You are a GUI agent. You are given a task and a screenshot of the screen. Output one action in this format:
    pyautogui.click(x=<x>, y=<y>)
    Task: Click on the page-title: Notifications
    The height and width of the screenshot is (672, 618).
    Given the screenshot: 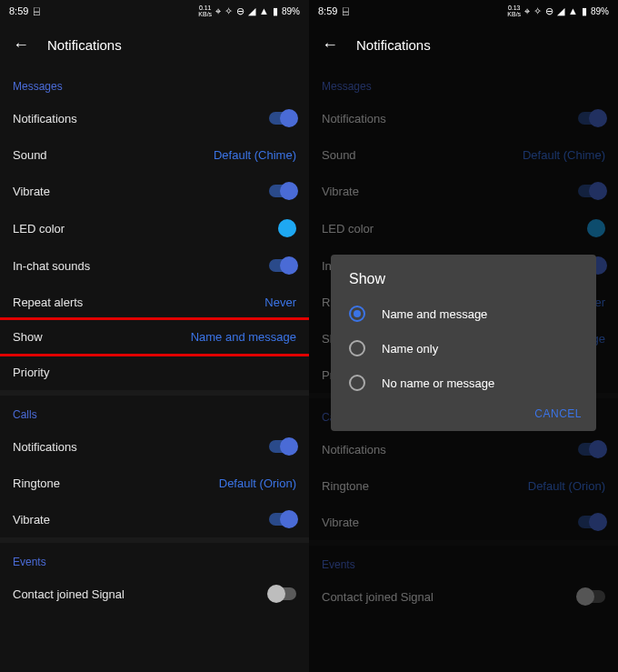 What is the action you would take?
    pyautogui.click(x=85, y=45)
    